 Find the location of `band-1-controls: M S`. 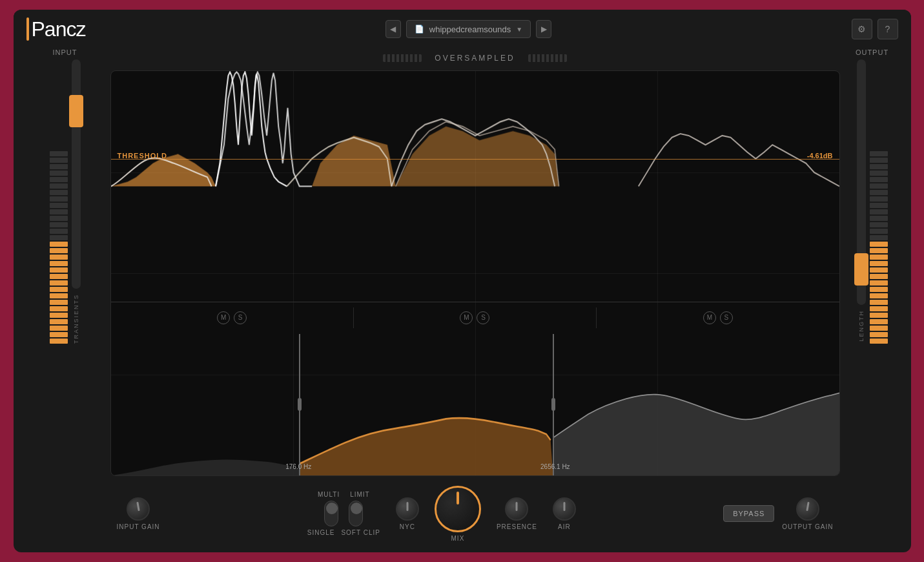

band-1-controls: M S is located at coordinates (232, 318).